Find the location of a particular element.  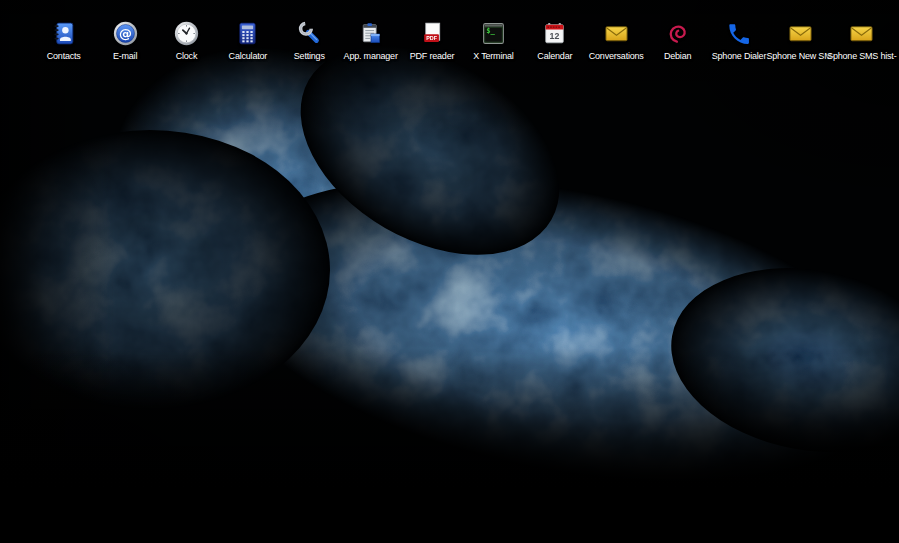

desktop-icon-sphone-sms-history: Sphone SMS hist- is located at coordinates (862, 40).